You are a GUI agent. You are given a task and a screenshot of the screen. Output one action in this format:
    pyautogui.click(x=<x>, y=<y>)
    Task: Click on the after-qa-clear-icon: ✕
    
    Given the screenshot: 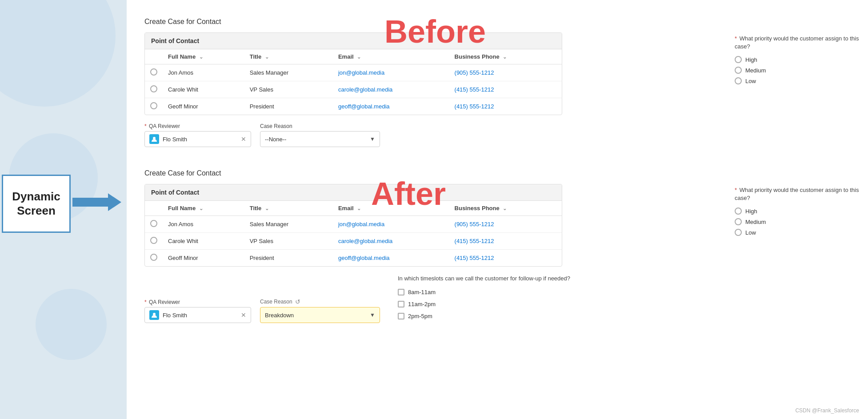 What is the action you would take?
    pyautogui.click(x=244, y=315)
    